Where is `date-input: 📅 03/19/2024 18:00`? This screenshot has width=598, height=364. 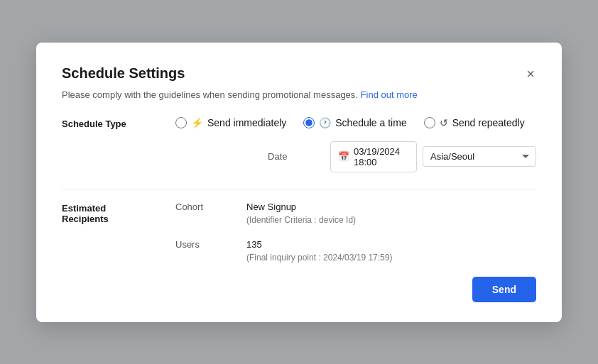
date-input: 📅 03/19/2024 18:00 is located at coordinates (374, 157).